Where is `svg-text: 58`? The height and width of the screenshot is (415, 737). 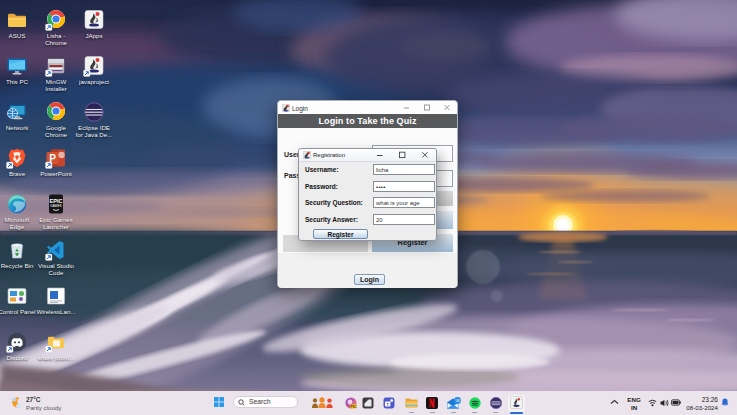
svg-text: 58 is located at coordinates (458, 401).